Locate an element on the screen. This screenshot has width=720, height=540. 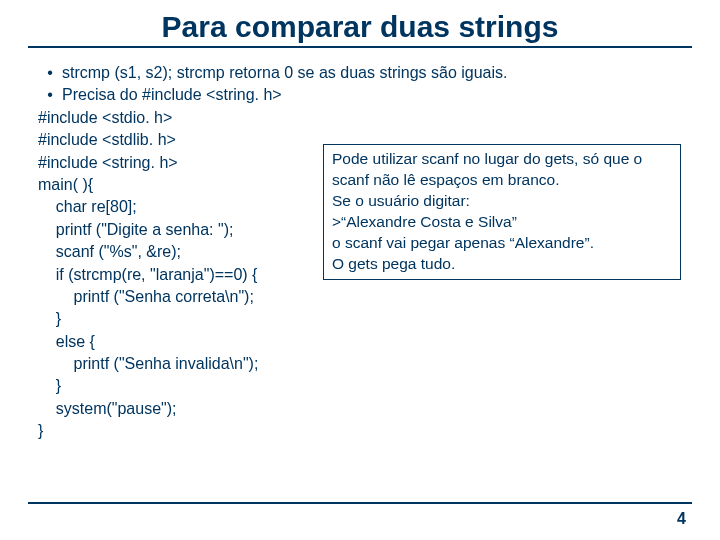
note-line: scanf não lê espaços em branco. is located at coordinates (502, 180).